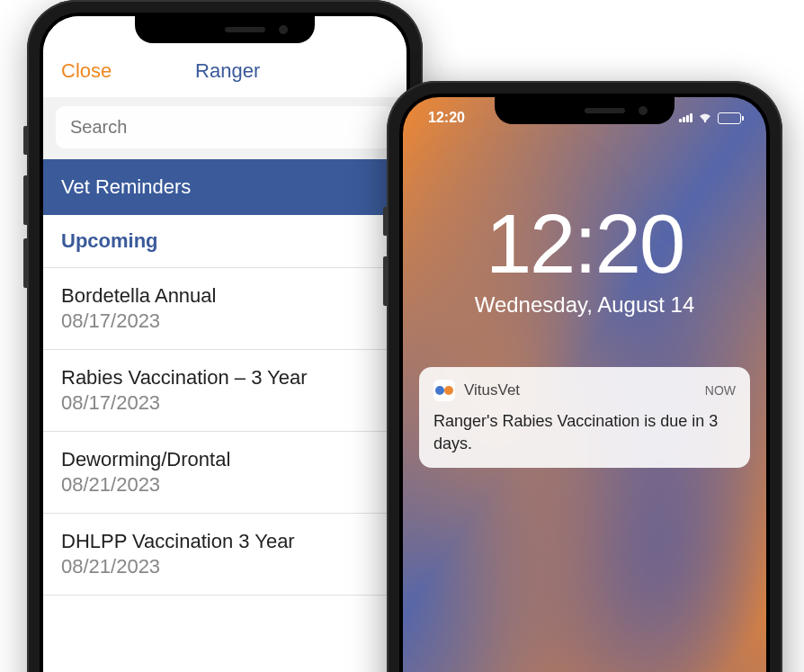 The image size is (804, 672). What do you see at coordinates (225, 187) in the screenshot?
I see `section-header-vet-reminders: Vet Reminders` at bounding box center [225, 187].